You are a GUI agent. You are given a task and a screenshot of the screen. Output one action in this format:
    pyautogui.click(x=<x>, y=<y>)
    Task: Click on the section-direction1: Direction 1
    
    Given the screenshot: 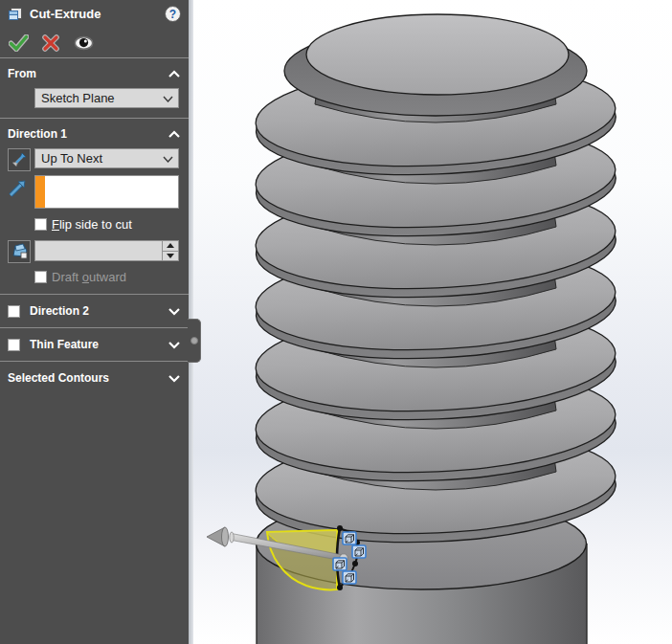 What is the action you would take?
    pyautogui.click(x=94, y=207)
    